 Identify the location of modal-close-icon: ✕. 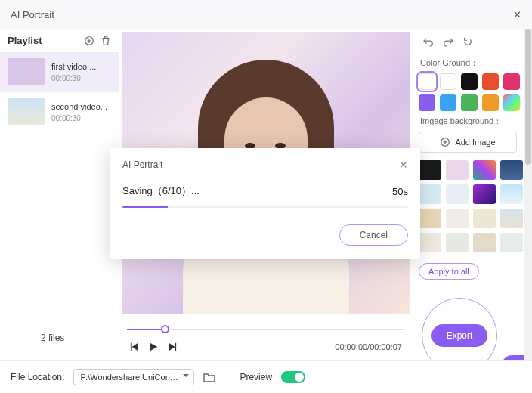
(404, 165).